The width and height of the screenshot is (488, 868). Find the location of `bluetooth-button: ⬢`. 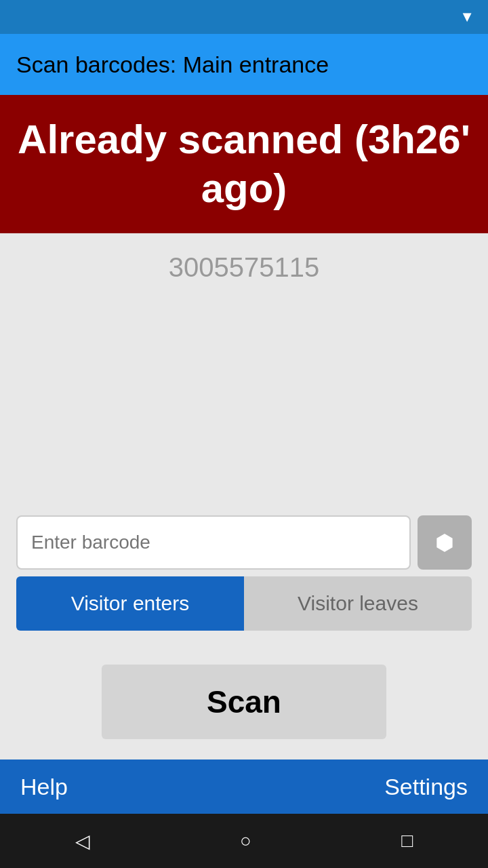

bluetooth-button: ⬢ is located at coordinates (445, 542).